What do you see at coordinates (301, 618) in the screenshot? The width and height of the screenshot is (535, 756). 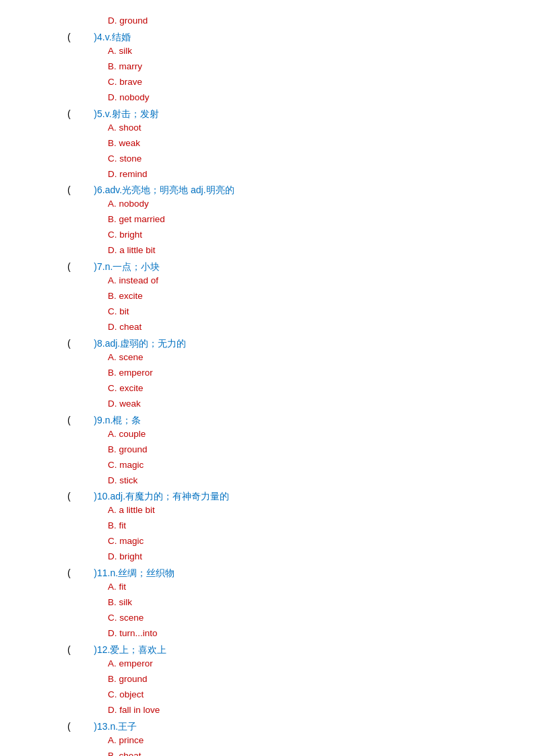 I see `q11-option-c: C. scene` at bounding box center [301, 618].